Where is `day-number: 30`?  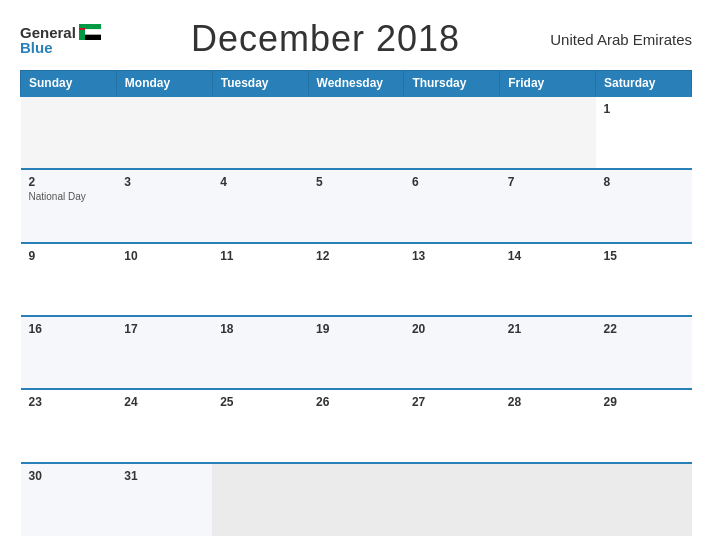 day-number: 30 is located at coordinates (73, 476).